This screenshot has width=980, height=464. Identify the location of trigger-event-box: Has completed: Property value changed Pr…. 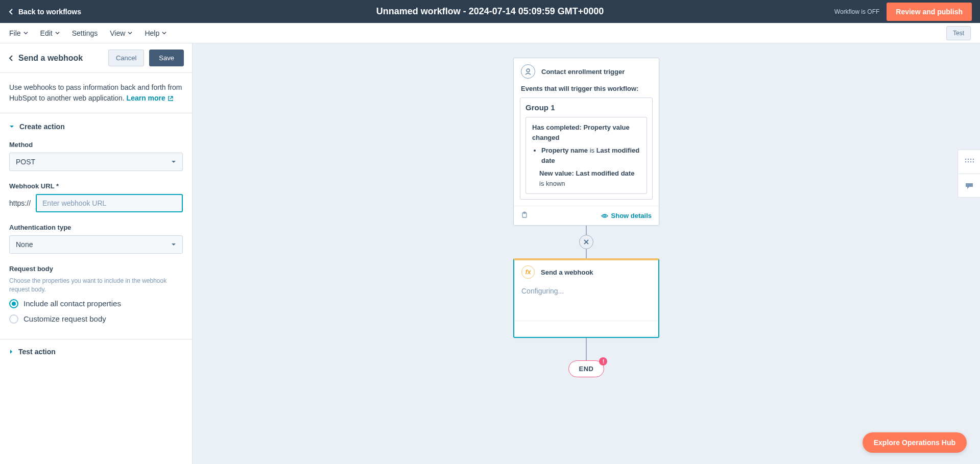
(586, 155).